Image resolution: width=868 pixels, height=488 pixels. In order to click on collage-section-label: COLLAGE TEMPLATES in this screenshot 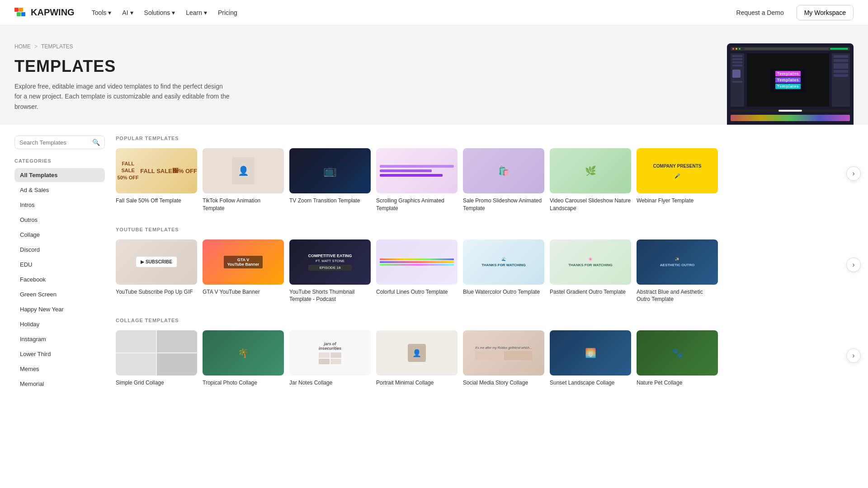, I will do `click(485, 320)`.